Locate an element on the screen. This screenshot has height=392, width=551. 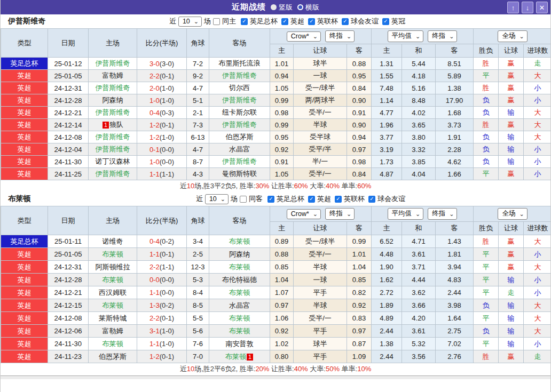
col-avg-draw: 和 is located at coordinates (419, 51).